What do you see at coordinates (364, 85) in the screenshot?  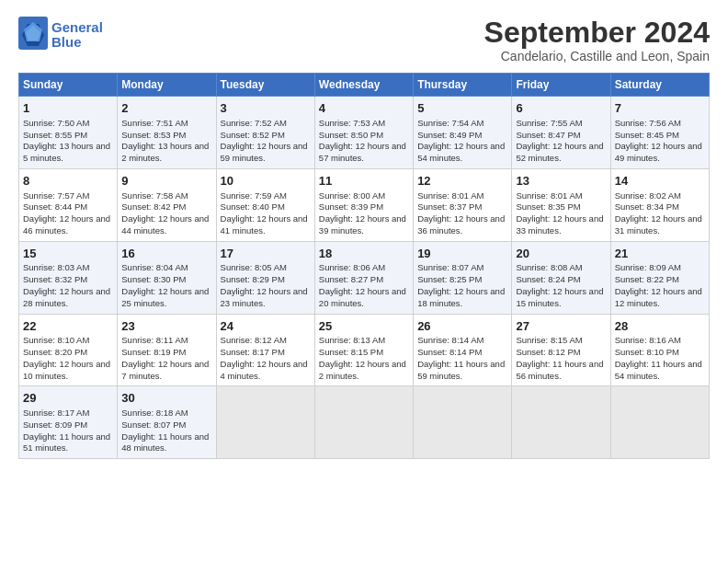 I see `header-row: SundayMondayTuesdayWednesdayThursdayFrid…` at bounding box center [364, 85].